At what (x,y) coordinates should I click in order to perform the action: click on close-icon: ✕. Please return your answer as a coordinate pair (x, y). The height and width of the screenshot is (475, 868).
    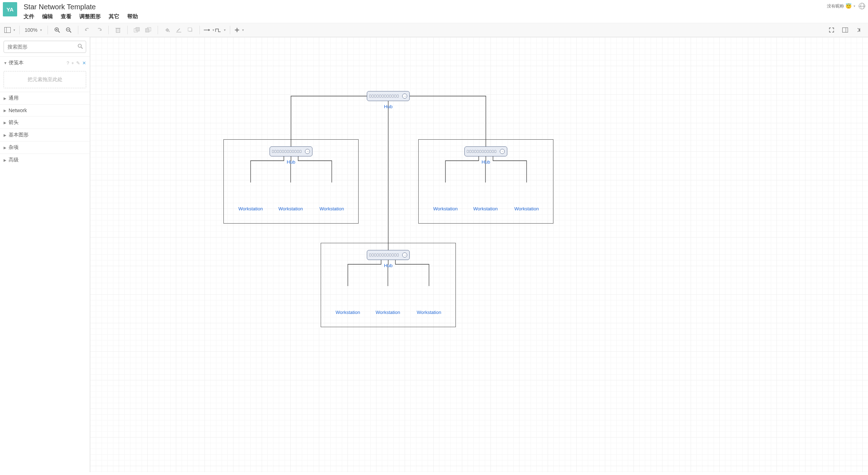
    Looking at the image, I should click on (84, 63).